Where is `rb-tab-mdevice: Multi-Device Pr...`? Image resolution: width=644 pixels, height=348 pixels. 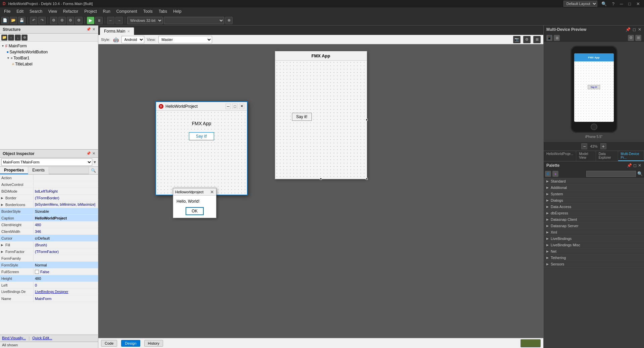 rb-tab-mdevice: Multi-Device Pr... is located at coordinates (631, 156).